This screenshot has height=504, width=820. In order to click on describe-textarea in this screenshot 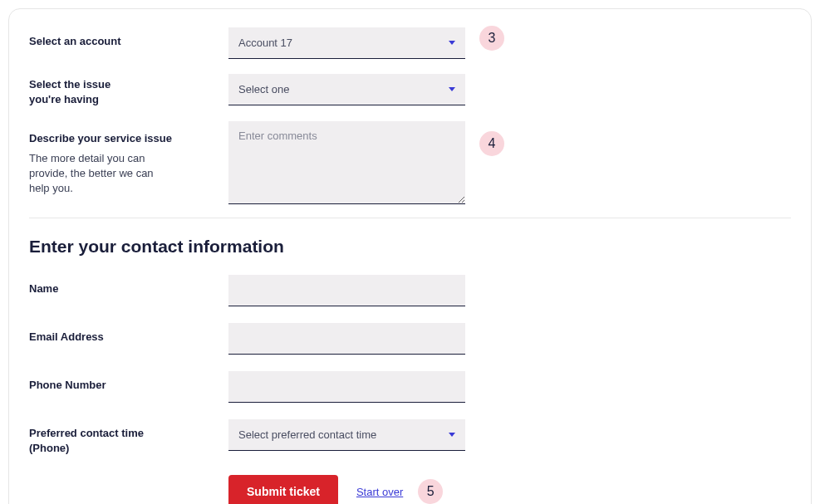, I will do `click(347, 163)`.